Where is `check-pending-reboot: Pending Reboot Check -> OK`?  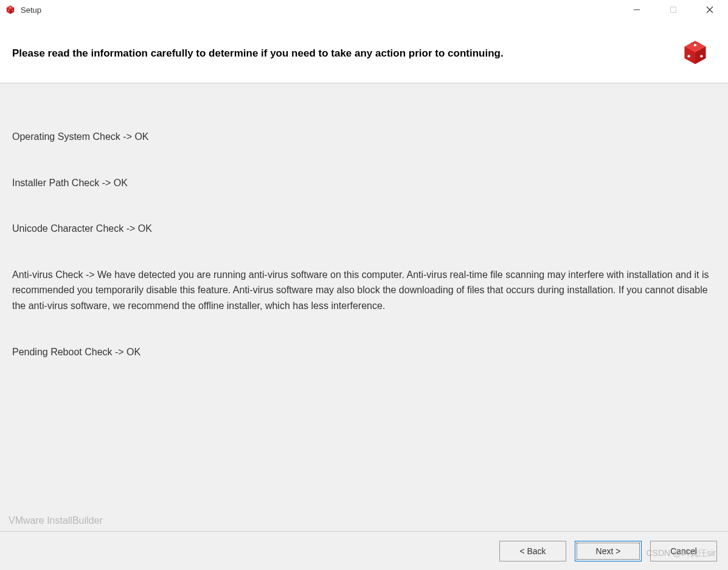
check-pending-reboot: Pending Reboot Check -> OK is located at coordinates (364, 352).